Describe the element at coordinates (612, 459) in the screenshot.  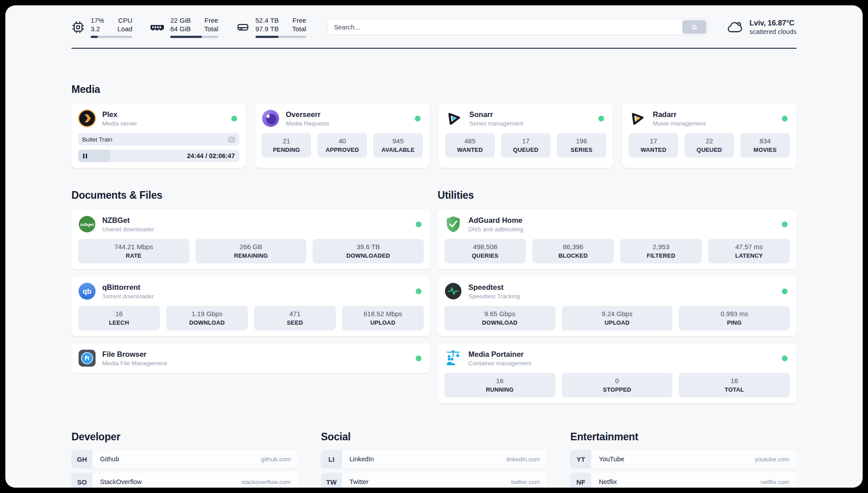
I see `bookmark-name: YouTube` at that location.